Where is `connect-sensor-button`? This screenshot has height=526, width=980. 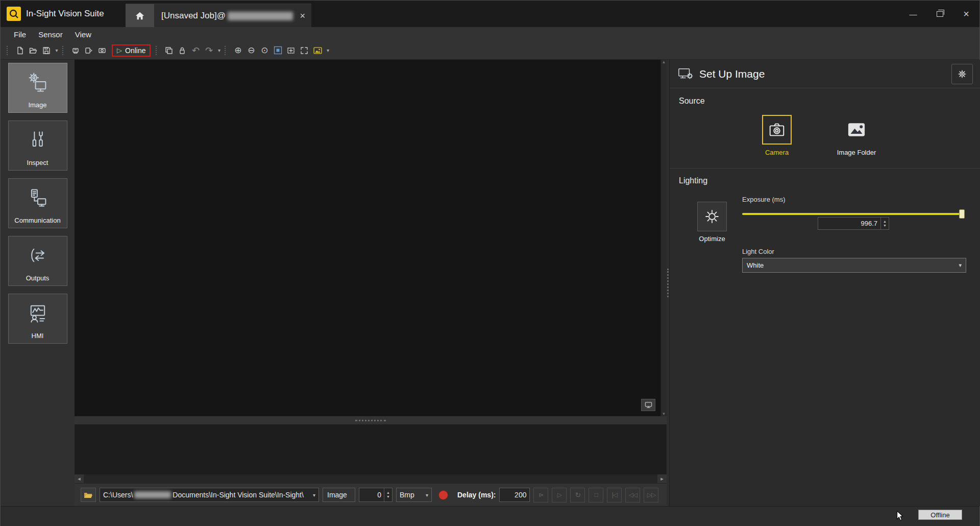
connect-sensor-button is located at coordinates (76, 51).